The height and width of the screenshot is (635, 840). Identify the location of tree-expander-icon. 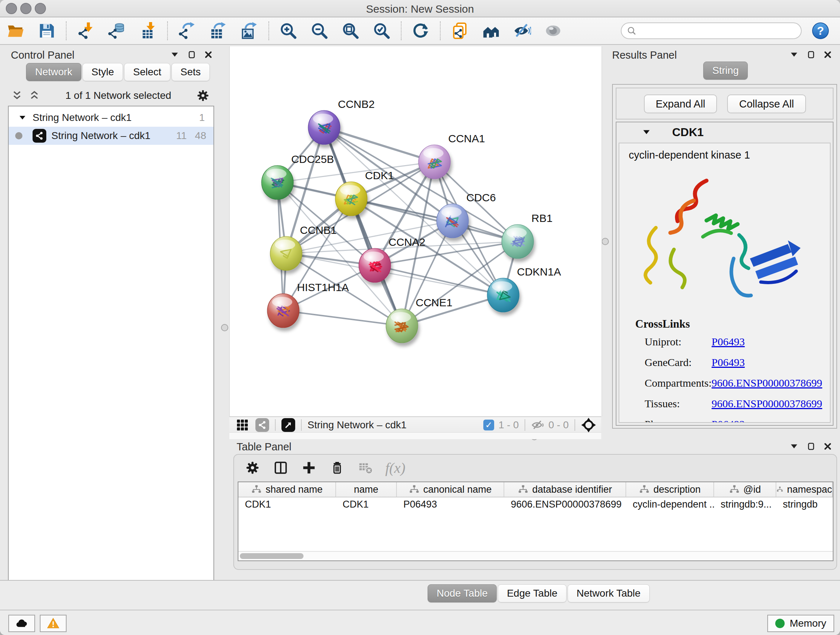
(22, 118).